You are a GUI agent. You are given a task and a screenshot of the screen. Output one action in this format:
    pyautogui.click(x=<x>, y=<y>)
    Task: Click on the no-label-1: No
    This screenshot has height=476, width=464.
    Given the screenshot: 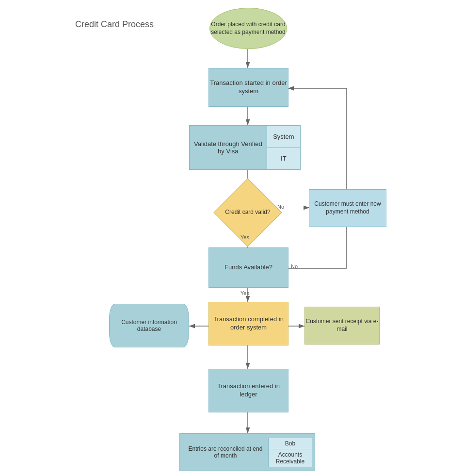 What is the action you would take?
    pyautogui.click(x=281, y=207)
    